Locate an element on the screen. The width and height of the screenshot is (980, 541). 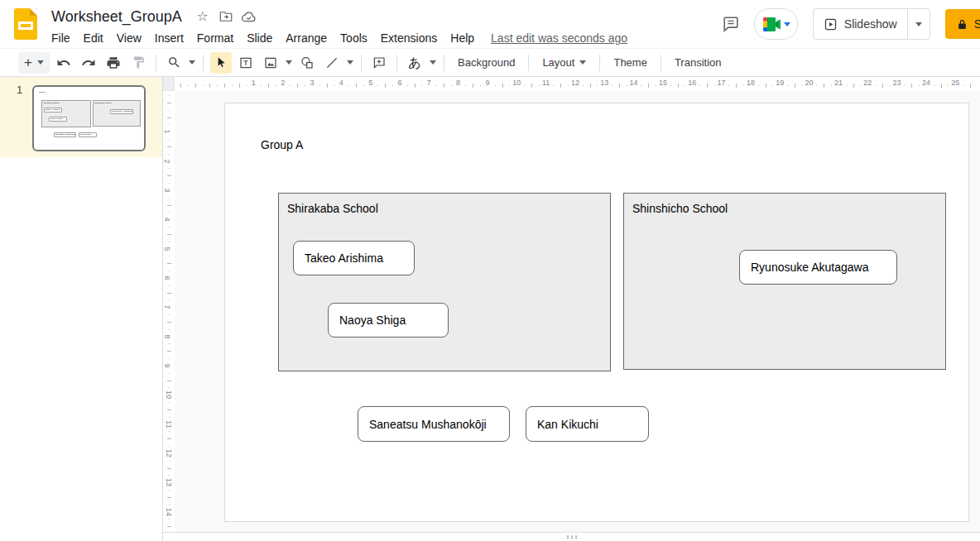
name-chip-saneatsu-mushanokoji: Saneatsu Mushanokōji is located at coordinates (434, 424).